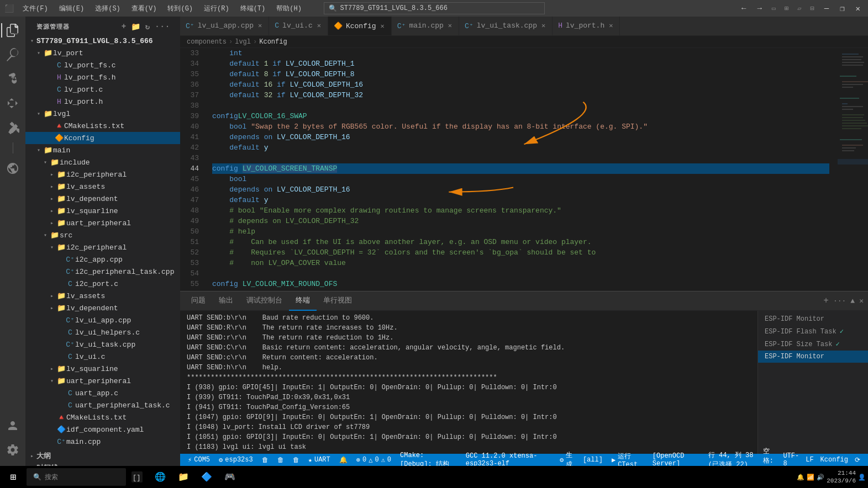 The height and width of the screenshot is (488, 868). What do you see at coordinates (862, 477) in the screenshot?
I see `taskbar-user-icon: 👤` at bounding box center [862, 477].